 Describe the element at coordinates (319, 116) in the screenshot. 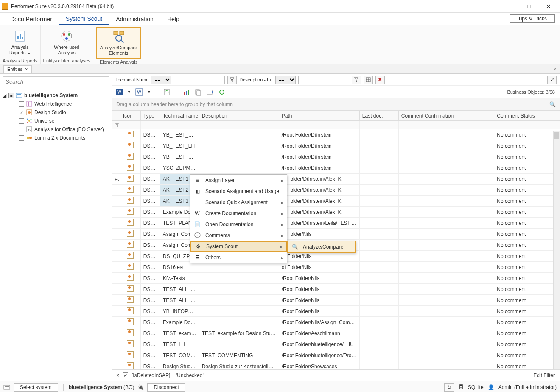

I see `col-path: Path` at that location.